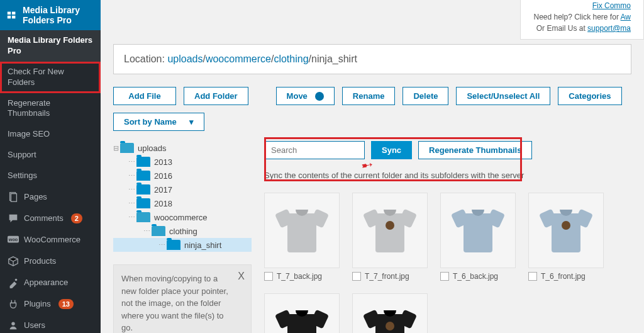 This screenshot has height=333, width=644. Describe the element at coordinates (609, 28) in the screenshot. I see `help-link-3: support@ma` at that location.